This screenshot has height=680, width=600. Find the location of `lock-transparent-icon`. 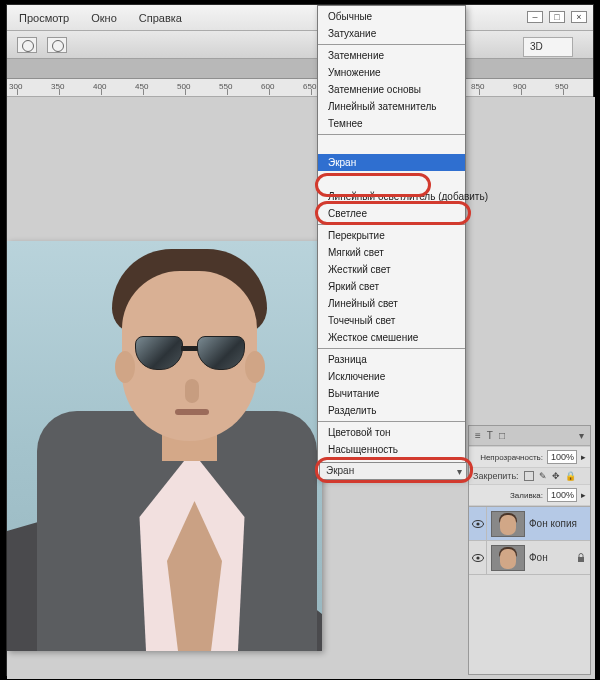

lock-transparent-icon is located at coordinates (529, 476).